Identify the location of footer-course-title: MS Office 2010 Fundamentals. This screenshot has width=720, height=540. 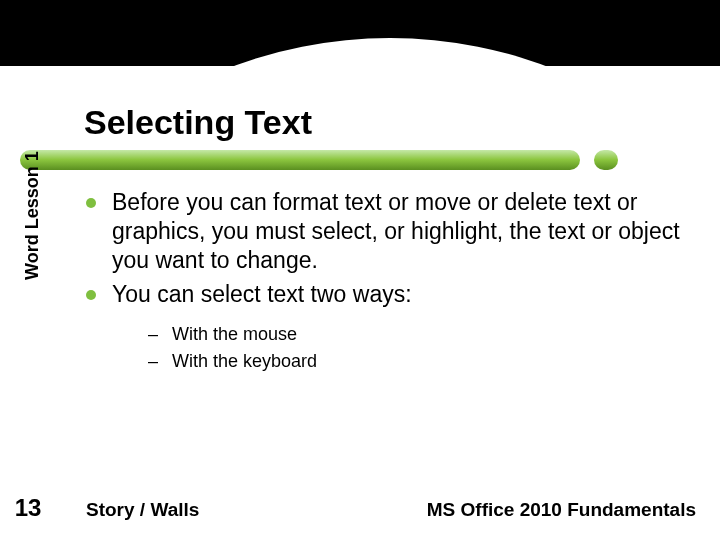
(562, 510).